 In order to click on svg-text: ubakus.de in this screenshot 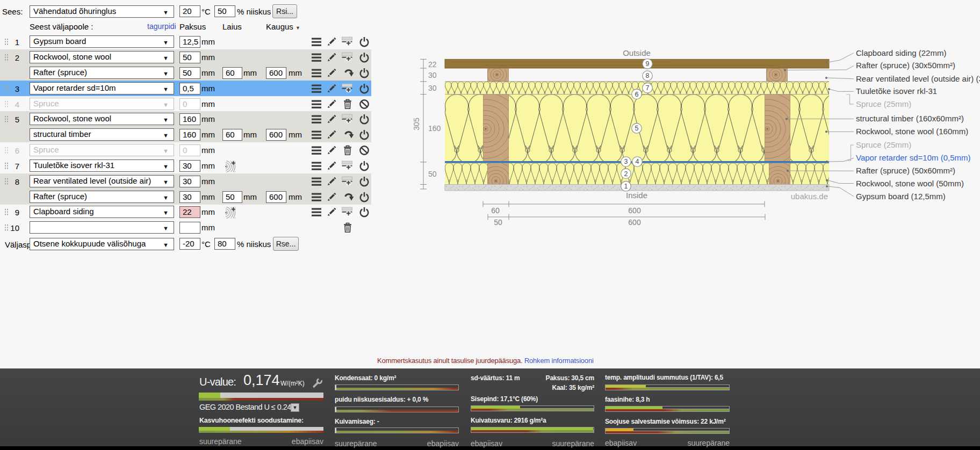, I will do `click(809, 197)`.